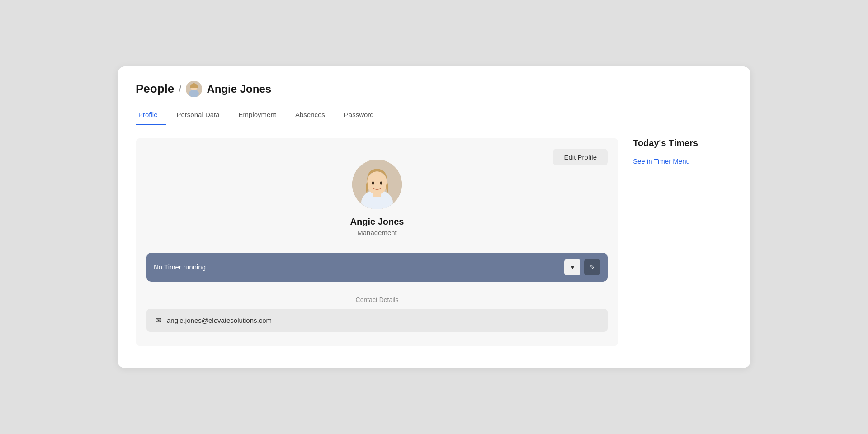 This screenshot has width=868, height=434. Describe the element at coordinates (661, 161) in the screenshot. I see `see-in-timer-menu-link: See in Timer Menu` at that location.